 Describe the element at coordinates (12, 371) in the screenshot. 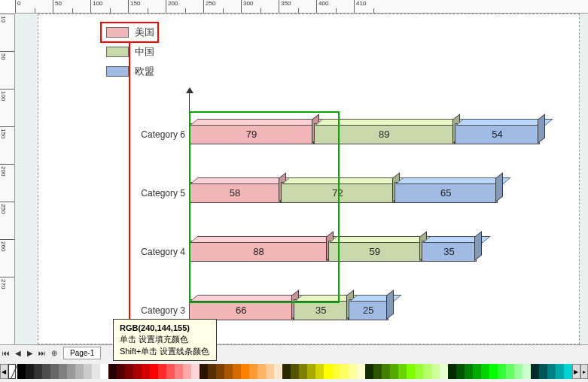

I see `no-color-swatch` at that location.